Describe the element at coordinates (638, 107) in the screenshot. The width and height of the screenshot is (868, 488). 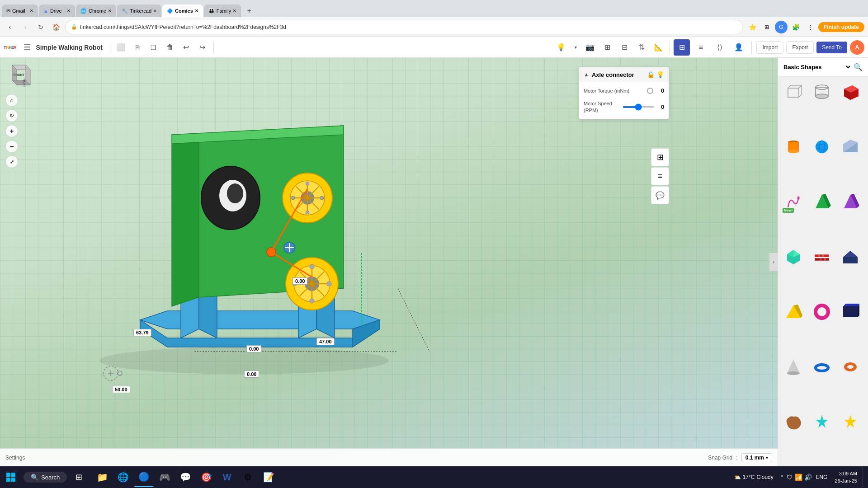
I see `motor-speed-slider` at that location.